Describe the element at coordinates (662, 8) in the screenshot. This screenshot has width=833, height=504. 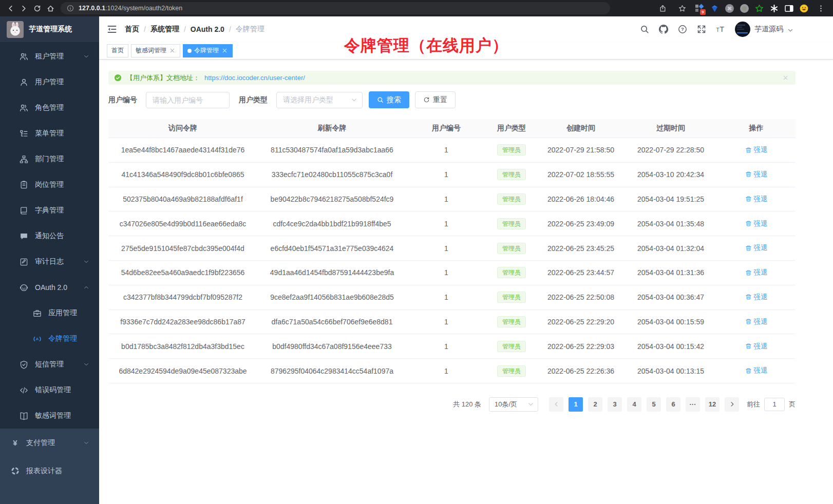
I see `share-button` at that location.